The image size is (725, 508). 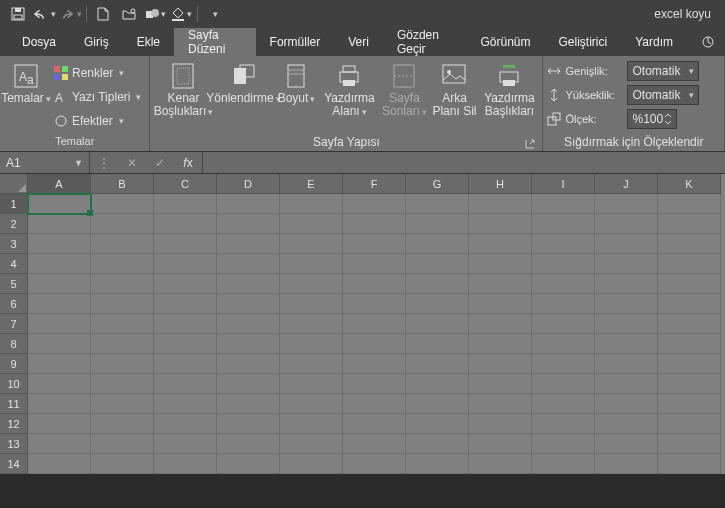 I want to click on row-header: 8, so click(x=14, y=344).